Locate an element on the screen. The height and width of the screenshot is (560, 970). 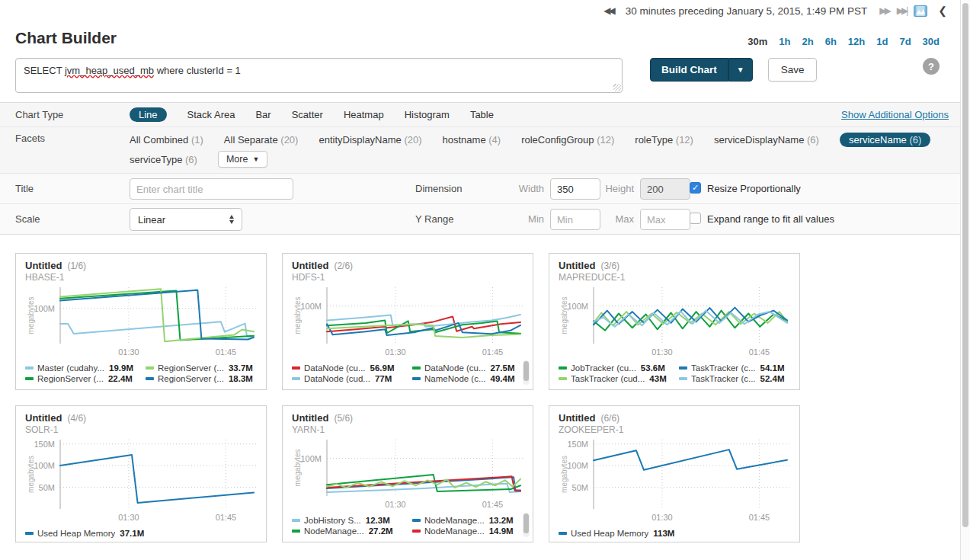
facet-servicename: serviceName (6) is located at coordinates (885, 140).